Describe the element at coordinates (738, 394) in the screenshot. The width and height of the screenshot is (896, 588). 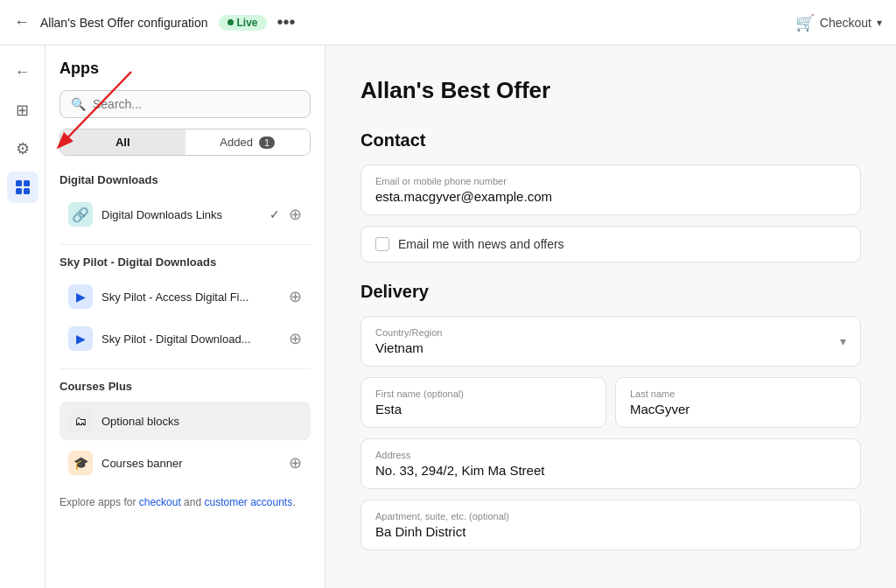
I see `last-name-label: Last name` at that location.